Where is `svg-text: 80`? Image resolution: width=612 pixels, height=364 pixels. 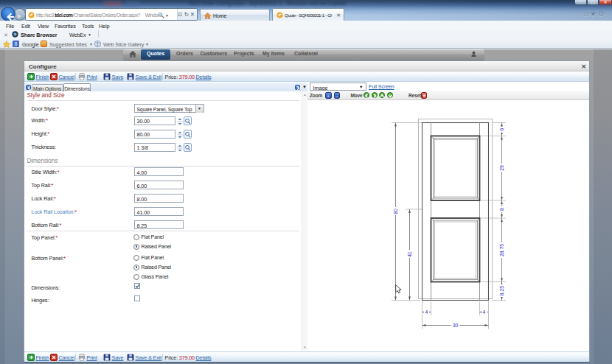 svg-text: 80 is located at coordinates (395, 211).